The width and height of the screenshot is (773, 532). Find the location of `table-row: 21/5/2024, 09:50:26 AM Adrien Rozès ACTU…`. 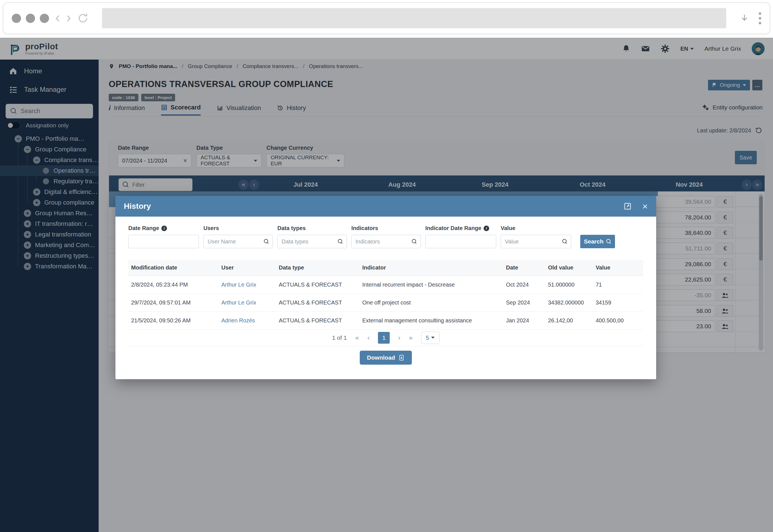

table-row: 21/5/2024, 09:50:26 AM Adrien Rozès ACTU… is located at coordinates (386, 320).